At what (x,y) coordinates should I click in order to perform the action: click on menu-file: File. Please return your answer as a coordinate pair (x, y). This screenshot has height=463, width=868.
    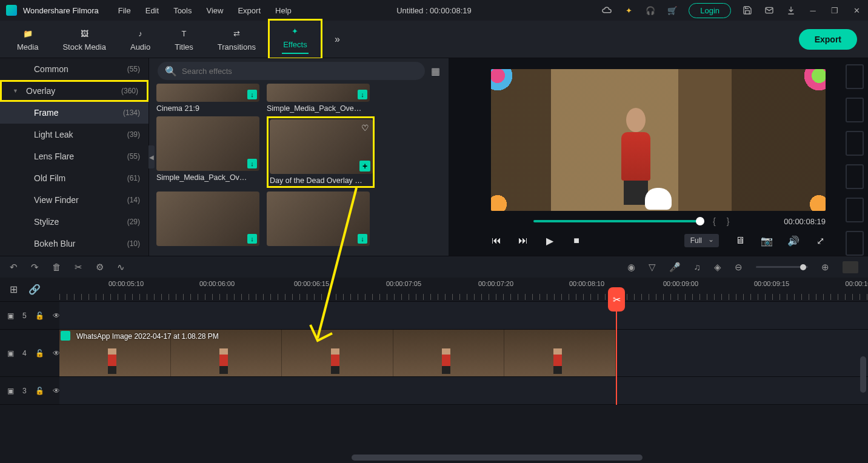
    Looking at the image, I should click on (125, 11).